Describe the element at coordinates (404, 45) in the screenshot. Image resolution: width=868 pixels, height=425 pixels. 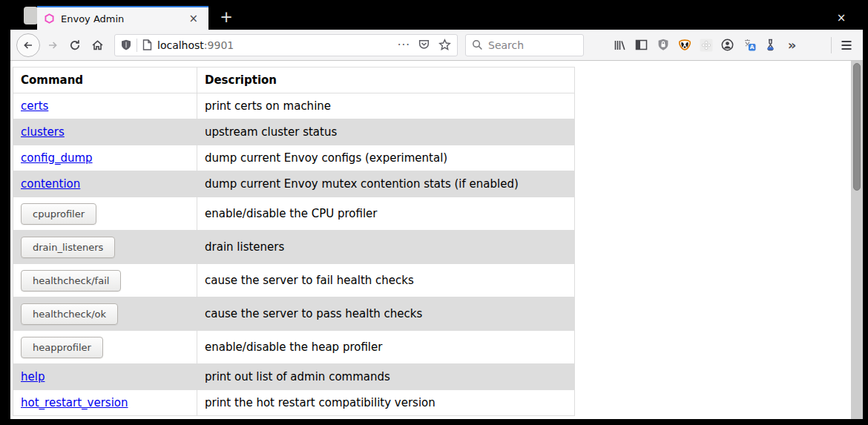
I see `page-actions-icon: ···` at that location.